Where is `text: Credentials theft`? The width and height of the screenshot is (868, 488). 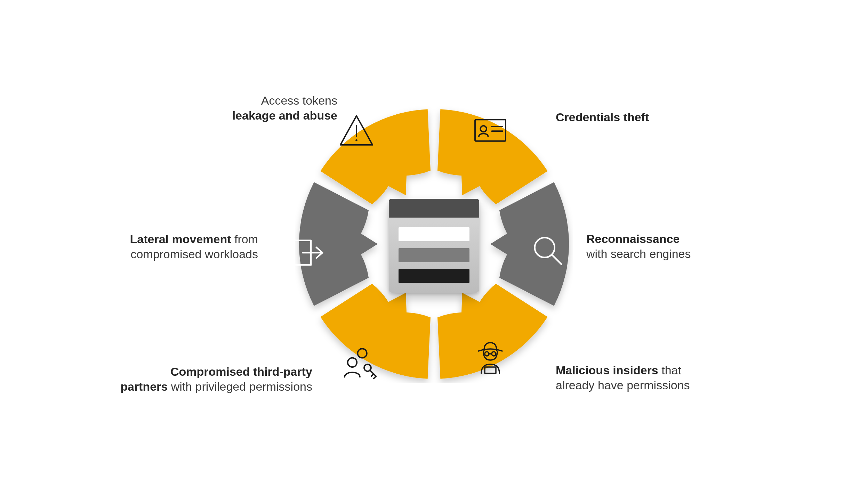 text: Credentials theft is located at coordinates (602, 117).